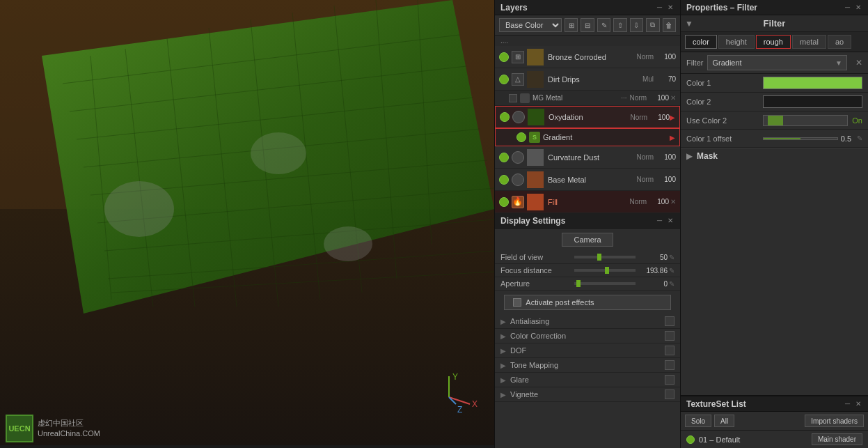 Image resolution: width=868 pixels, height=448 pixels. Describe the element at coordinates (670, 380) in the screenshot. I see `glare-check` at that location.